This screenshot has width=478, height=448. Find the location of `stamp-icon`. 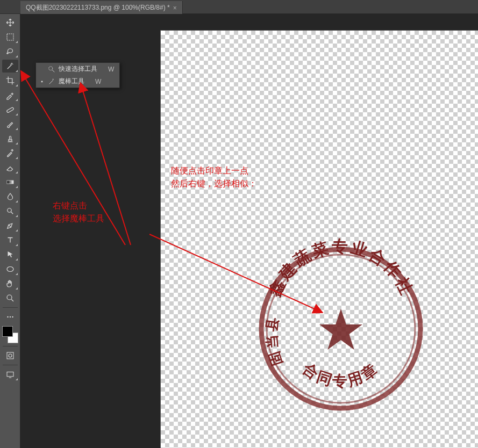

stamp-icon is located at coordinates (10, 139).